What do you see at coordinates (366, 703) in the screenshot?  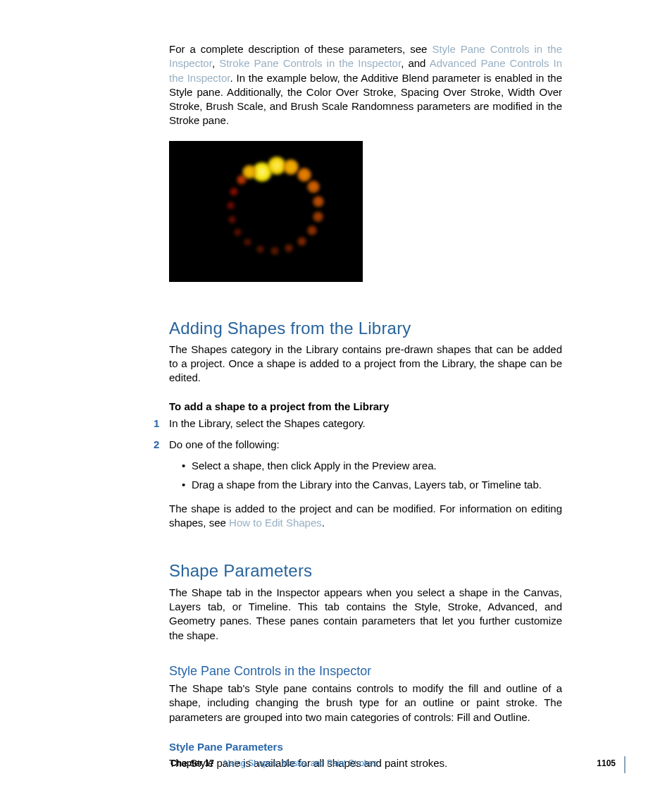 I see `style-pane-paragraph: The Shape tab's Style pane contains cont…` at bounding box center [366, 703].